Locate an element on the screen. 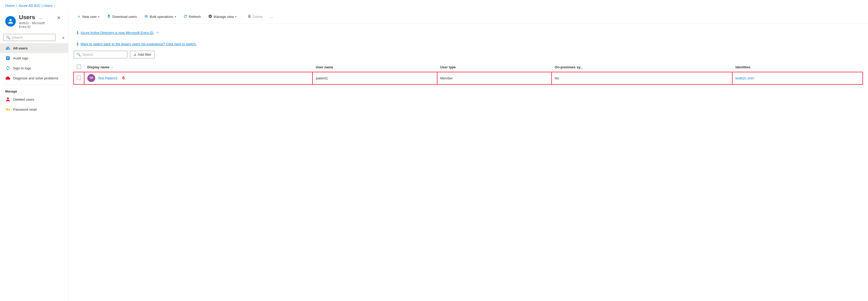 The width and height of the screenshot is (868, 301). sidebar-item-all-users-label: All users is located at coordinates (20, 48).